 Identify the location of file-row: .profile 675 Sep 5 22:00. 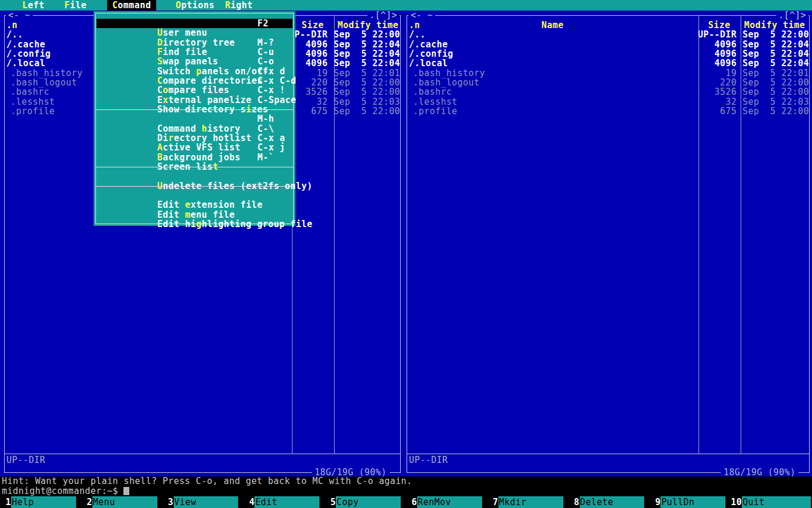
(608, 111).